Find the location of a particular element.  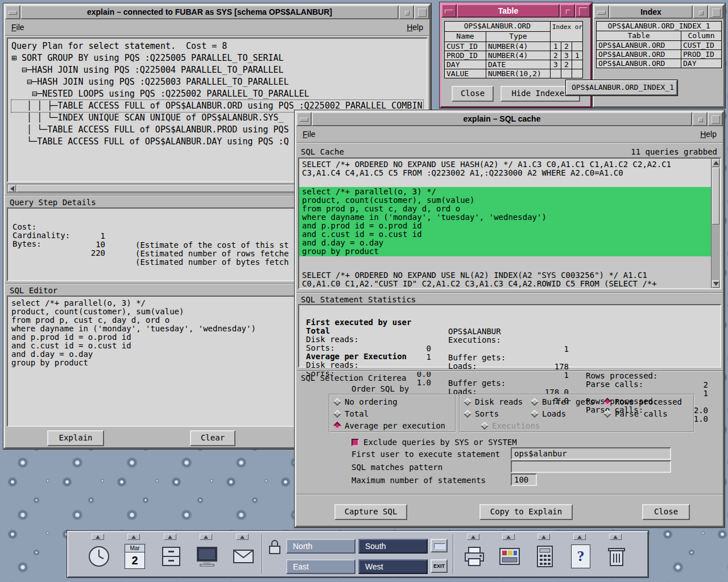

column-name-cell: VALUE is located at coordinates (465, 74).